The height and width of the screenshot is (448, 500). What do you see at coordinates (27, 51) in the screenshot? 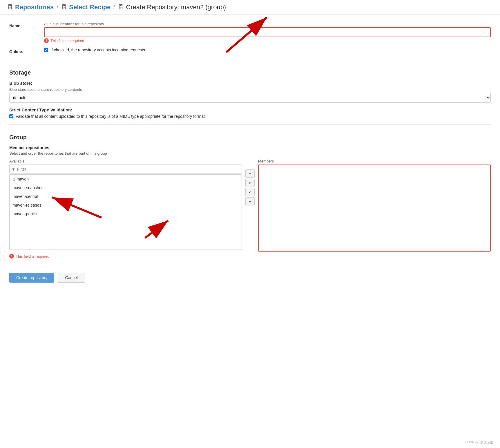
I see `online-label: Online:` at bounding box center [27, 51].